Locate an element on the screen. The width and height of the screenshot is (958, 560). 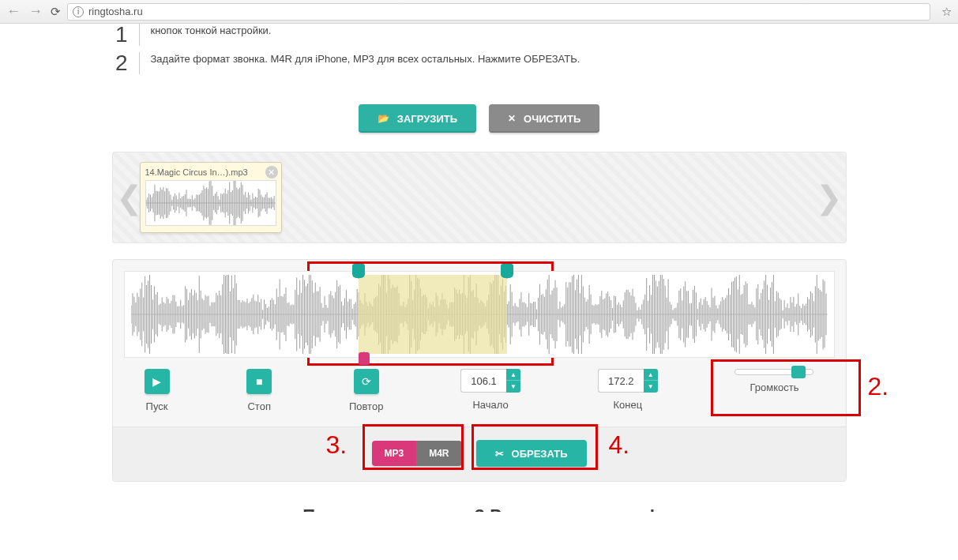
file-card: ✕ 14.Magic Circus In…).mp3 is located at coordinates (211, 197).